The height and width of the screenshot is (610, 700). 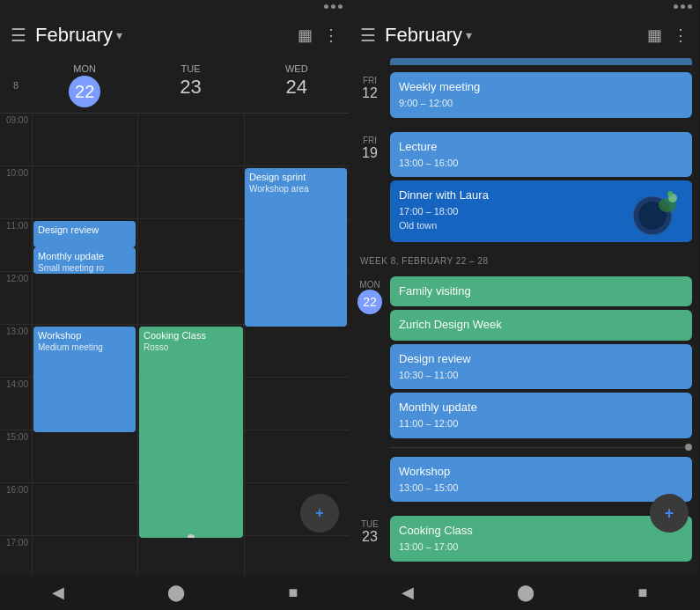 What do you see at coordinates (655, 35) in the screenshot?
I see `calendar-icon-right: ▦` at bounding box center [655, 35].